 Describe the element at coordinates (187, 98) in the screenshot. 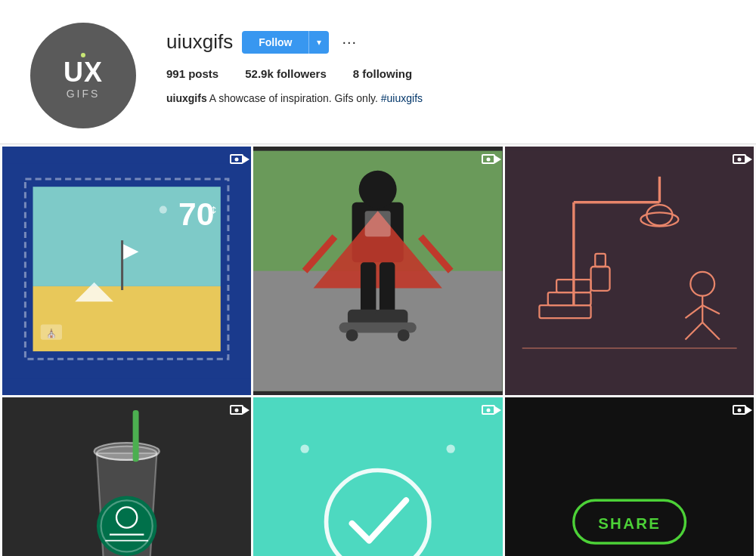

I see `bio-username: uiuxgifs` at that location.